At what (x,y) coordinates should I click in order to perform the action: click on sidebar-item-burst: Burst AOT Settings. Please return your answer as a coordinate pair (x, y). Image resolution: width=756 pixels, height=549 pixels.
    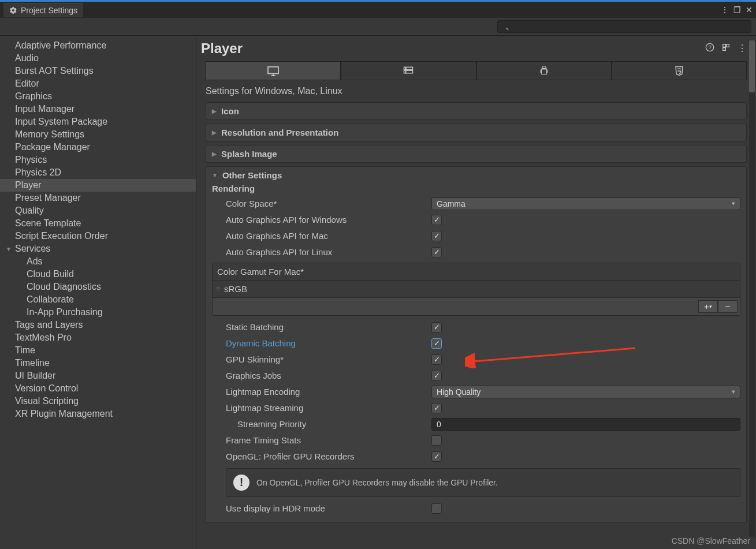
    Looking at the image, I should click on (98, 71).